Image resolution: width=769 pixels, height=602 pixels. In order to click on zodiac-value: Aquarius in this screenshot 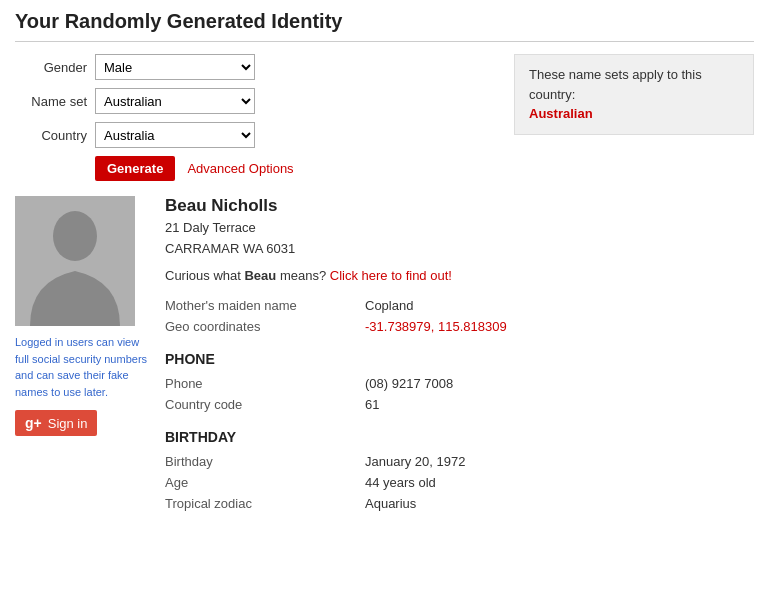, I will do `click(560, 504)`.